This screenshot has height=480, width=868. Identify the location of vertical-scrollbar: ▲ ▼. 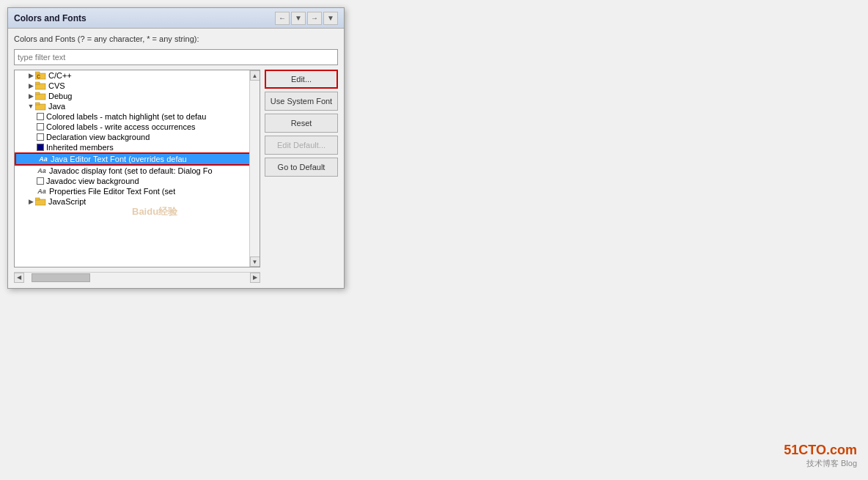
(254, 169).